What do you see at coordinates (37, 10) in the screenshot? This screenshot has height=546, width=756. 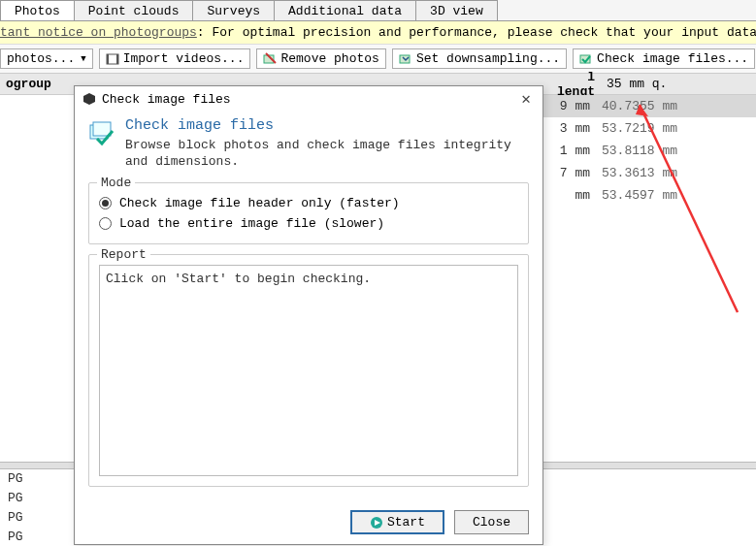 I see `tab-photos: Photos` at bounding box center [37, 10].